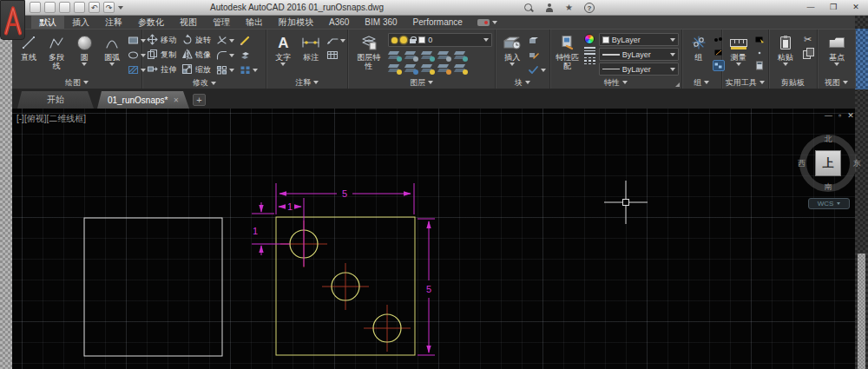 The height and width of the screenshot is (369, 868). Describe the element at coordinates (404, 40) in the screenshot. I see `layer-thaw-icon` at that location.